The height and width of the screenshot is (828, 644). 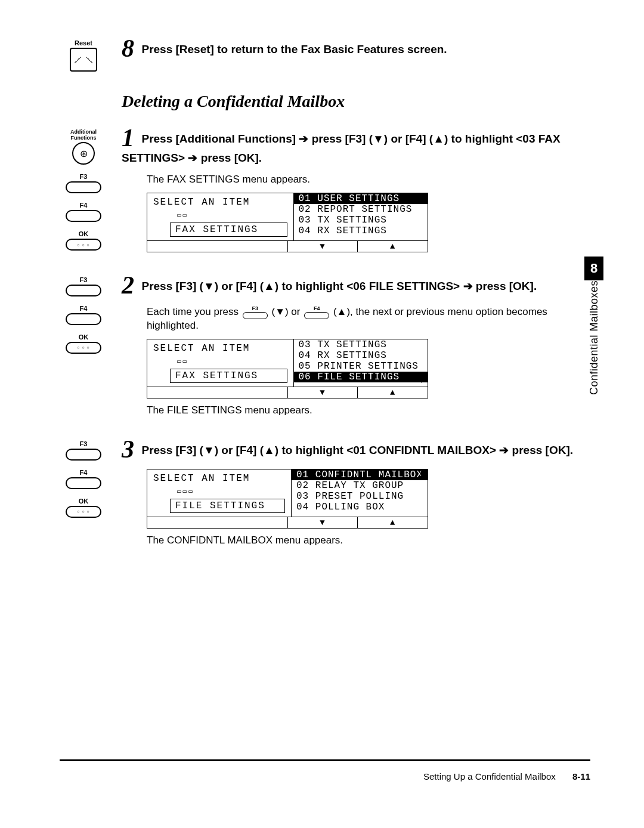 What do you see at coordinates (325, 189) in the screenshot?
I see `step-1: Additional Functions ⊛ F3 F4 OK 1 Press …` at bounding box center [325, 189].